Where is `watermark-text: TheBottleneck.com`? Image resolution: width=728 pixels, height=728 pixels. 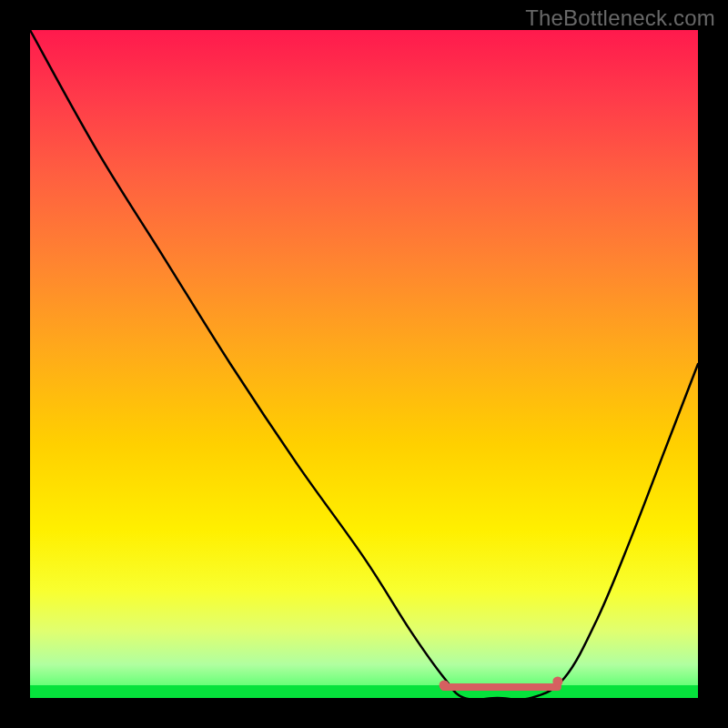
watermark-text: TheBottleneck.com is located at coordinates (621, 18).